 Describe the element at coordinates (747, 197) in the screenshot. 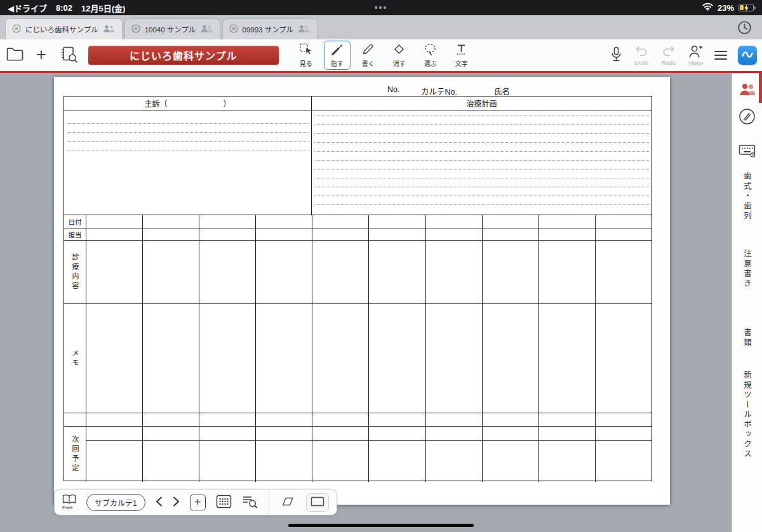

I see `sidebar-item-dental-chart: 歯式・歯列` at that location.